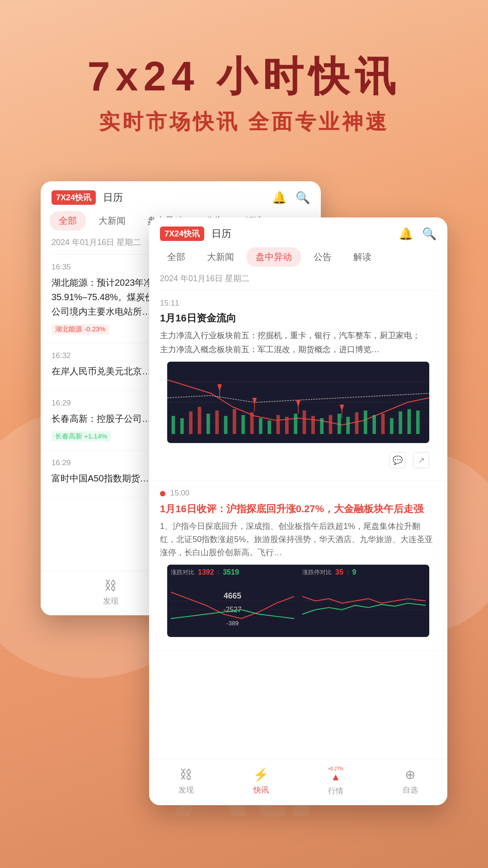  I want to click on front-nav-flash-label: 快讯, so click(261, 790).